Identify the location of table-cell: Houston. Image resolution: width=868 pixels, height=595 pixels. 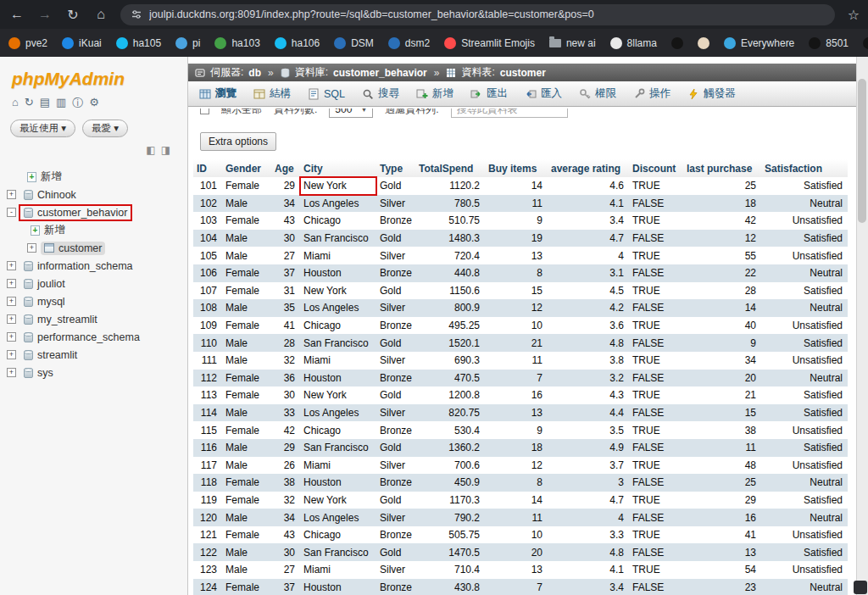
(338, 587).